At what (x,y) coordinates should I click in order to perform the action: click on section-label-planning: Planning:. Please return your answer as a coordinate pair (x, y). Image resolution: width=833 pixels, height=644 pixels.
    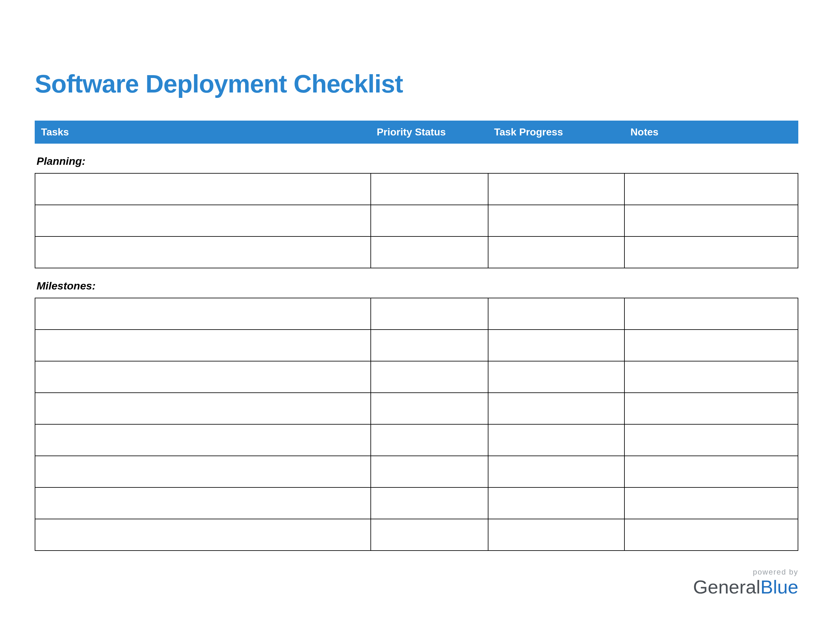
    Looking at the image, I should click on (417, 161).